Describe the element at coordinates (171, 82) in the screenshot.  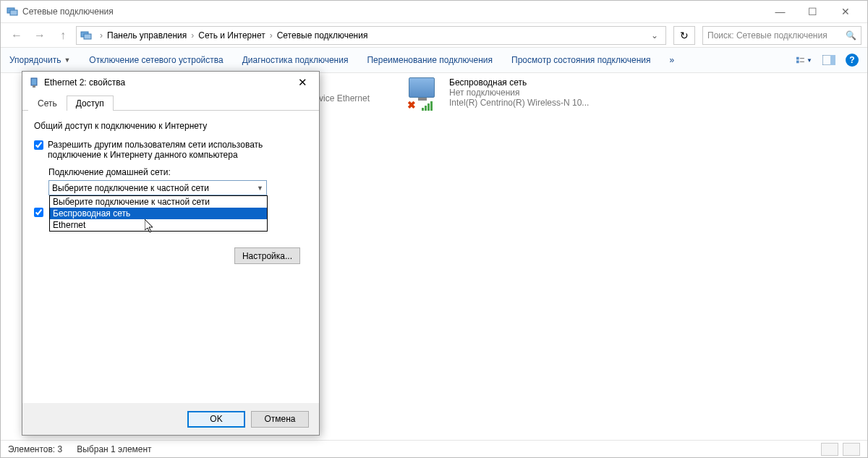
I see `dialog-titlebar: Ethernet 2: свойства ✕` at that location.